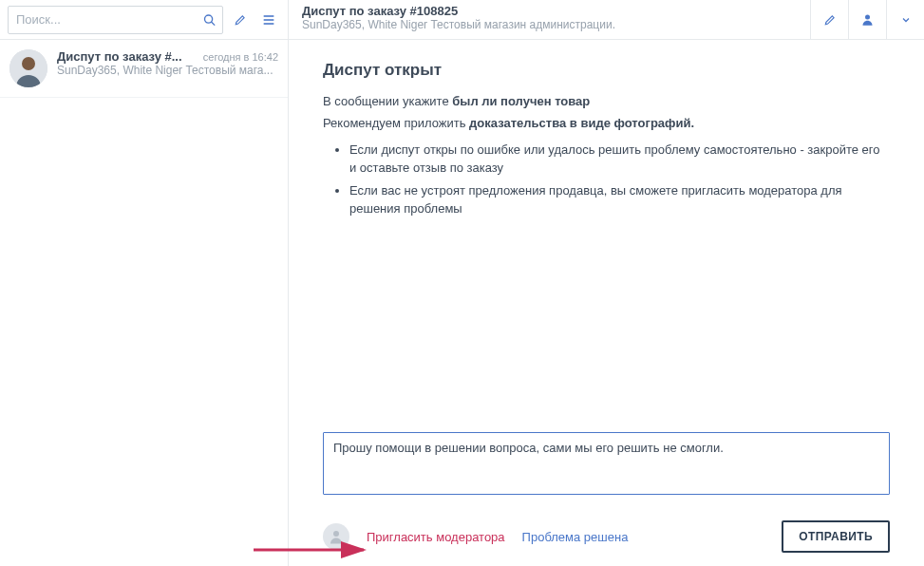 The height and width of the screenshot is (566, 924). Describe the element at coordinates (581, 123) in the screenshot. I see `info-line-2-bold: доказательства в виде фотографий.` at that location.